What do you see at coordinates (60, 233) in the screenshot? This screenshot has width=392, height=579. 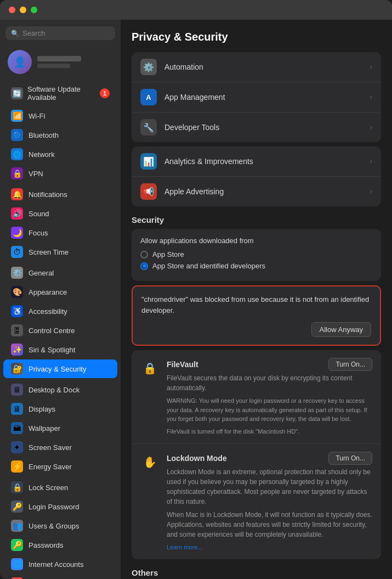 I see `sidebar-item-focus: 🌙 Focus` at bounding box center [60, 233].